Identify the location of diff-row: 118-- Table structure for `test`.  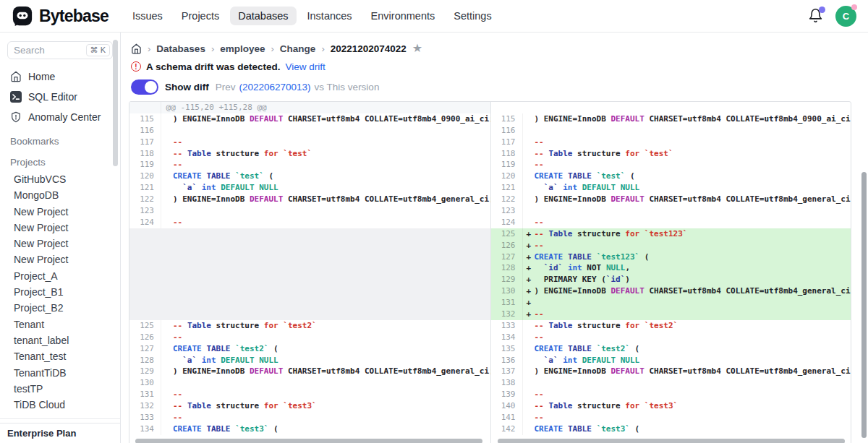
(310, 154).